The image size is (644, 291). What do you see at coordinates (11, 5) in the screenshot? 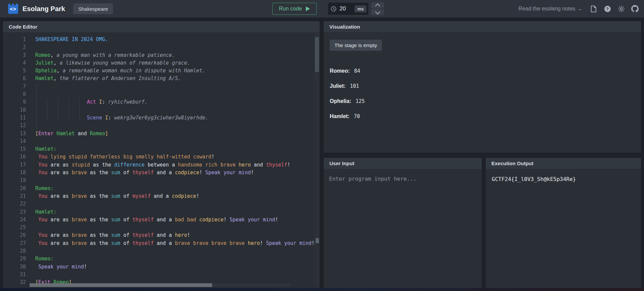
I see `logo-notch` at bounding box center [11, 5].